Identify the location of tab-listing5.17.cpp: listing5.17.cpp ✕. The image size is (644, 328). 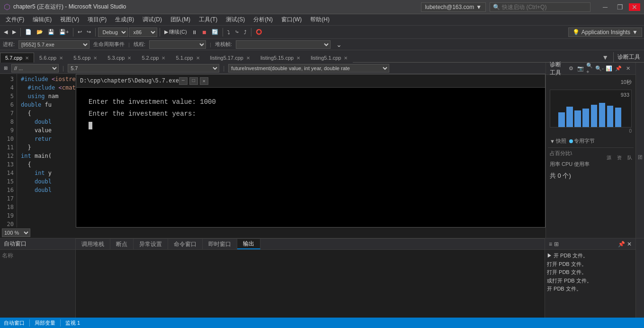
(230, 58).